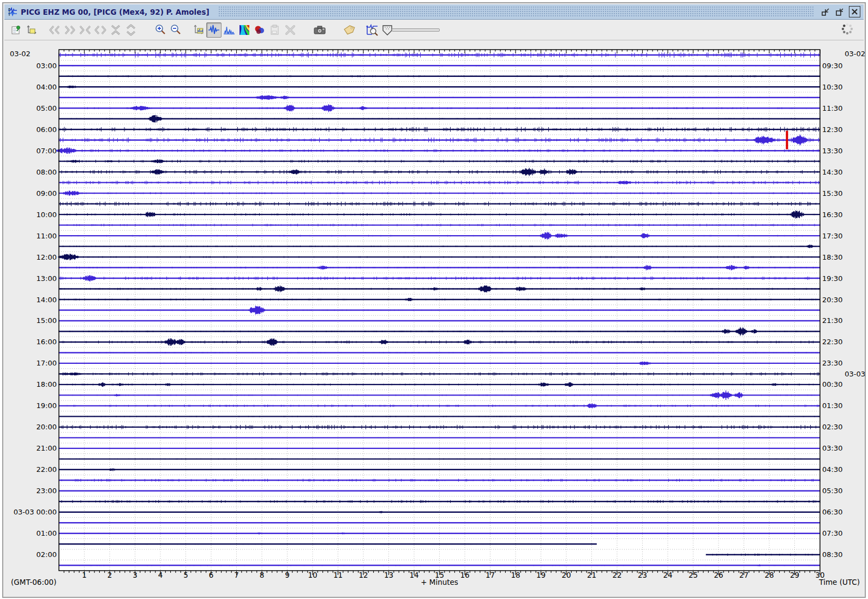 Image resolution: width=868 pixels, height=599 pixels. What do you see at coordinates (214, 30) in the screenshot?
I see `wave-view-button` at bounding box center [214, 30].